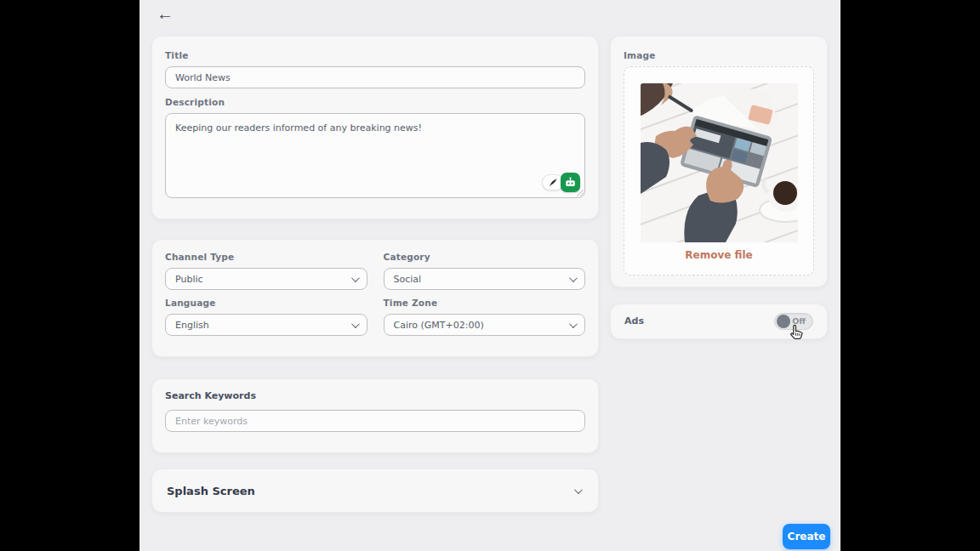  Describe the element at coordinates (266, 257) in the screenshot. I see `channel-type-label: Channel Type` at that location.